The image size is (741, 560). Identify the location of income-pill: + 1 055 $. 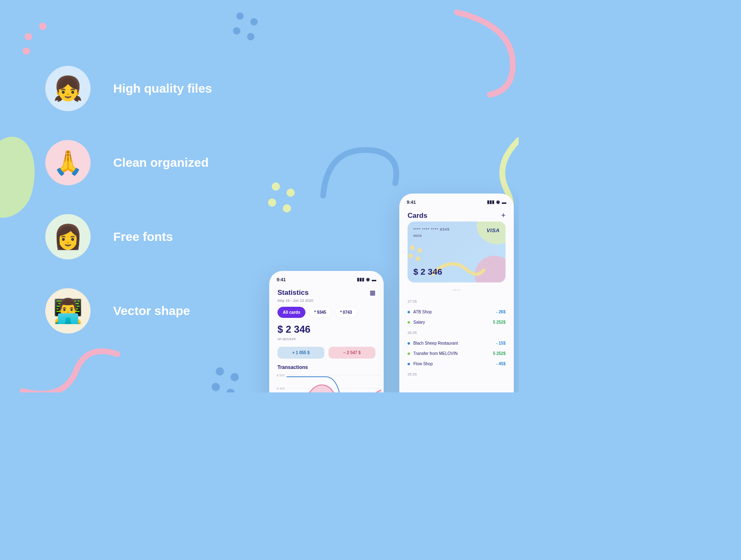
(301, 352).